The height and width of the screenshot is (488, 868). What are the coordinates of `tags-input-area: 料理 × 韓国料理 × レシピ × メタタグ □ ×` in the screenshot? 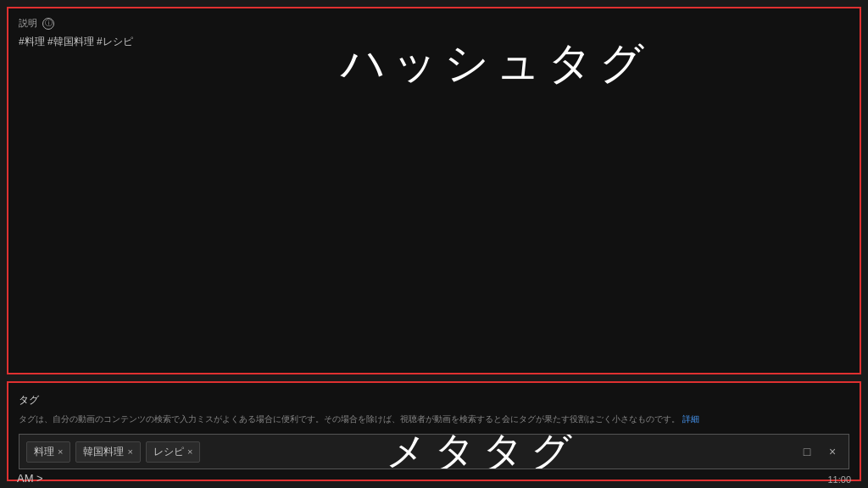 It's located at (434, 452).